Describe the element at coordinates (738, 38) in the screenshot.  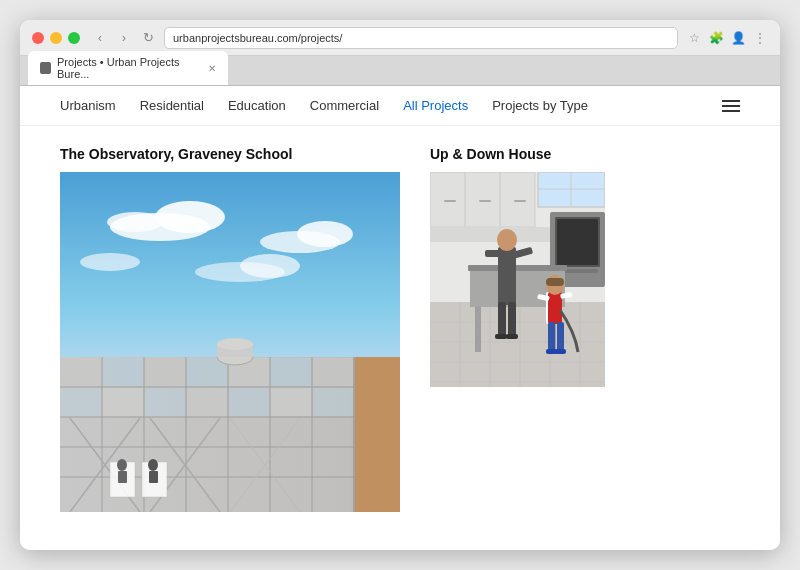
I see `profile-icon: 👤` at that location.